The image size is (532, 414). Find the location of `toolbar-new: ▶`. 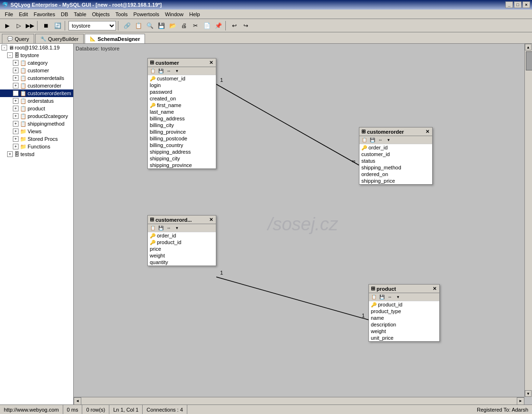

toolbar-new: ▶ is located at coordinates (7, 26).